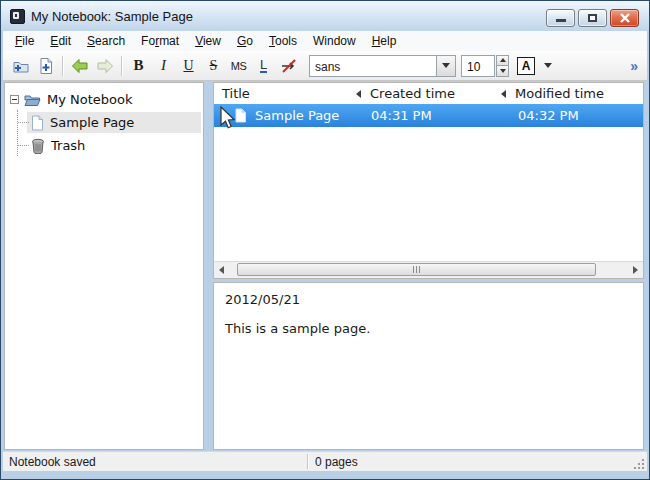 This screenshot has height=480, width=650. Describe the element at coordinates (104, 100) in the screenshot. I see `tree-item-root: My Notebook` at that location.